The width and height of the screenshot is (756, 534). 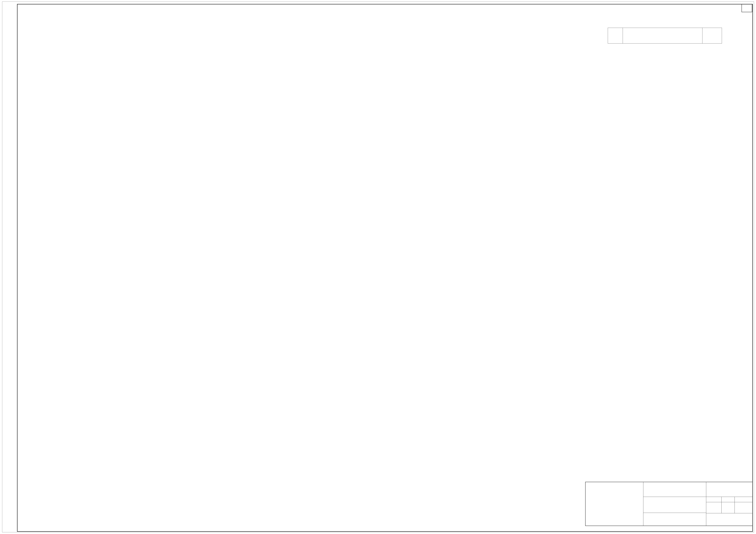 I want to click on object-name, so click(x=675, y=505).